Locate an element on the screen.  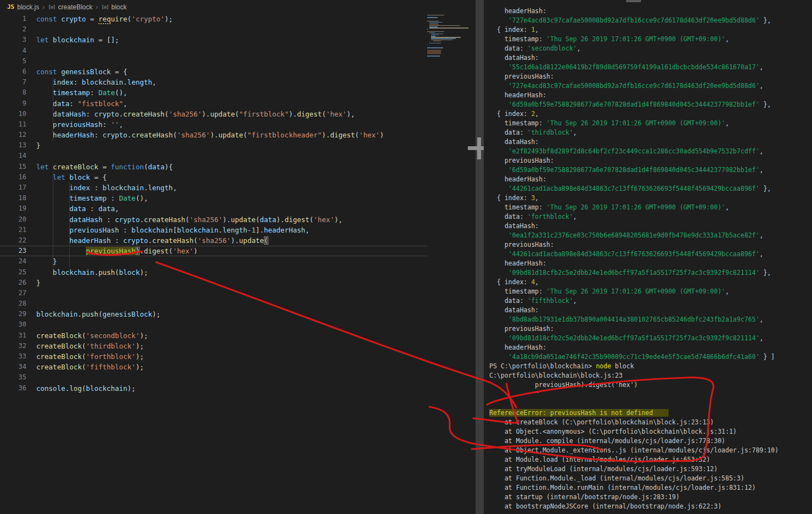
line-number: 24 is located at coordinates (13, 262).